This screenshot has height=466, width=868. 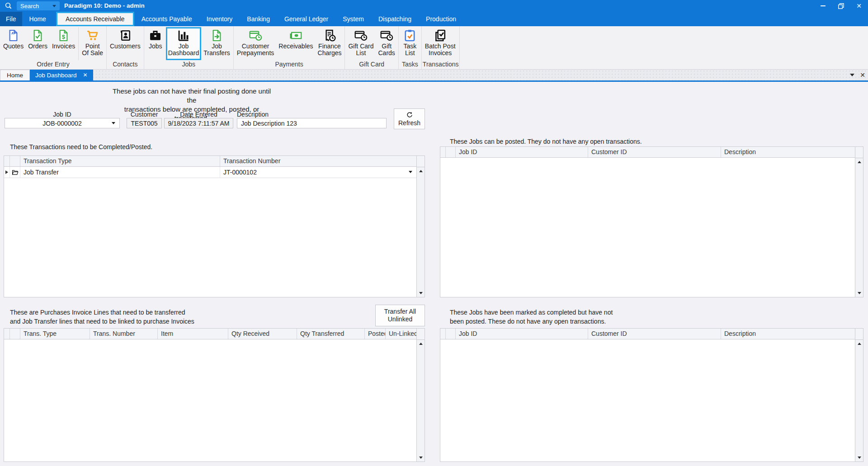 I want to click on active-tab-underline, so click(x=434, y=81).